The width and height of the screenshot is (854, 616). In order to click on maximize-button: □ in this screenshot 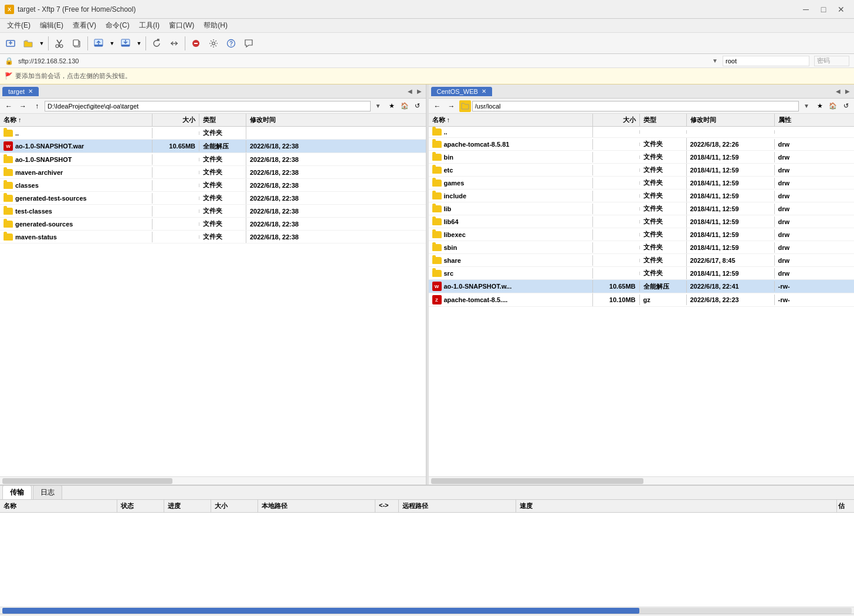, I will do `click(824, 9)`.